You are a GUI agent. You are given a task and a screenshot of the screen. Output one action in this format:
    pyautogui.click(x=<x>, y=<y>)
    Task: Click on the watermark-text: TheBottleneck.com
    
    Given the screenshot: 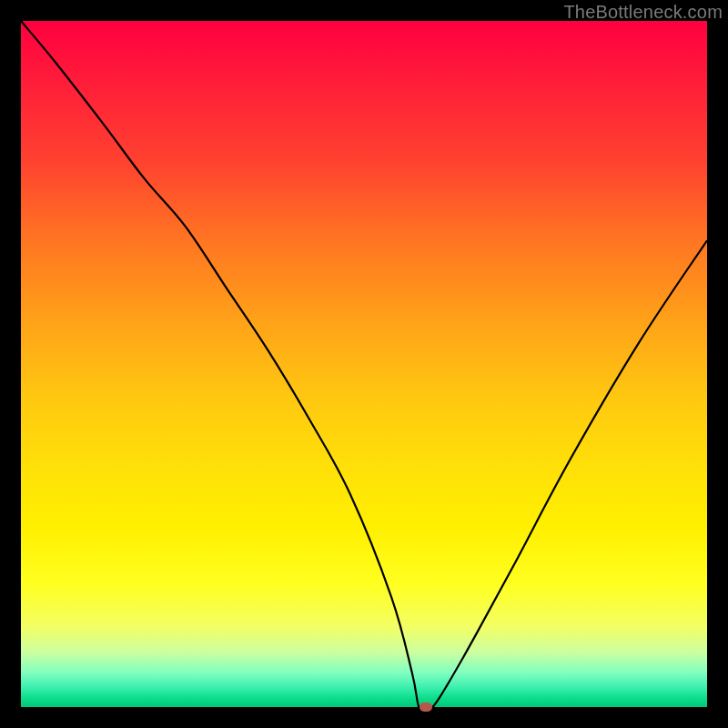 What is the action you would take?
    pyautogui.click(x=642, y=13)
    